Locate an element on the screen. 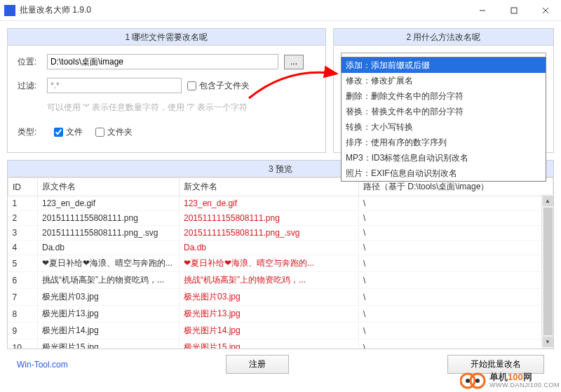 The height and width of the screenshot is (392, 561). cell-id: 3 is located at coordinates (23, 233).